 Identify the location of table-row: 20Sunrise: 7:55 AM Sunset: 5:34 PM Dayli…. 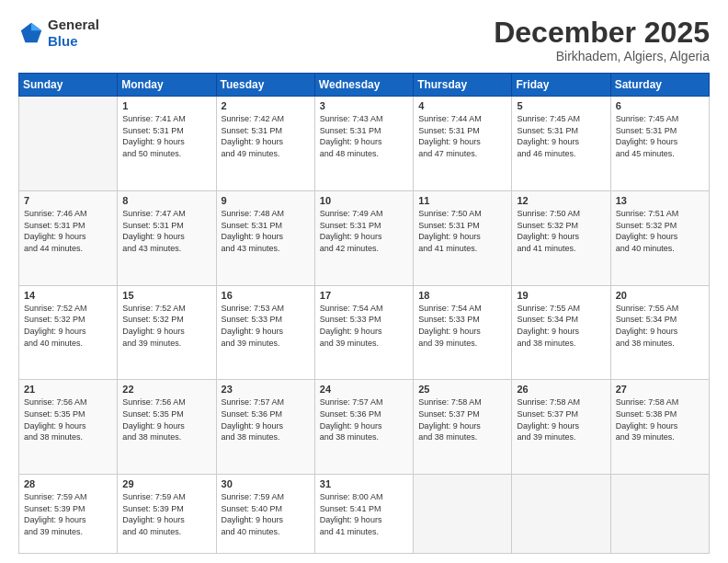
(660, 333).